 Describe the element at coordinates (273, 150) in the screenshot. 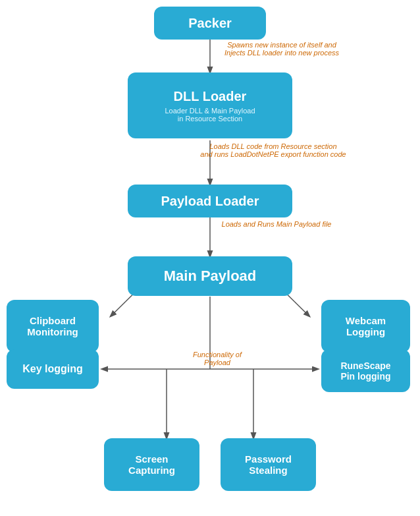

I see `annotation-dll-payload: Loads DLL code from Resource section and…` at that location.